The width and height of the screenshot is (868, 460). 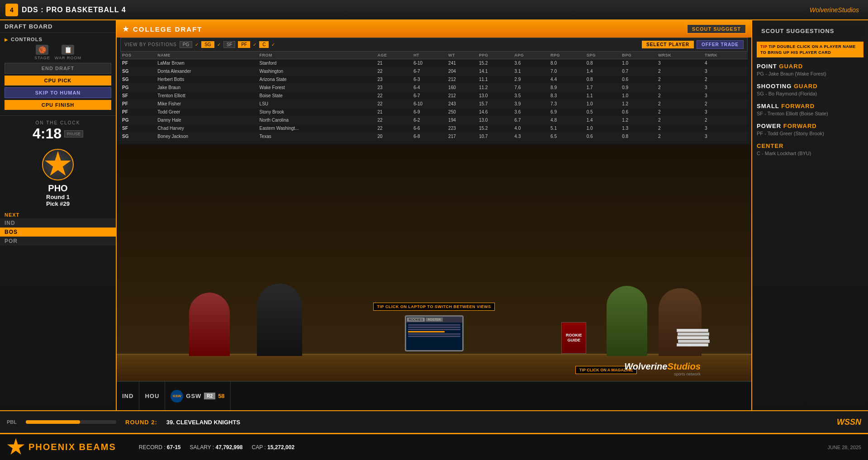 What do you see at coordinates (53, 422) in the screenshot?
I see `ticker-progress-fill` at bounding box center [53, 422].